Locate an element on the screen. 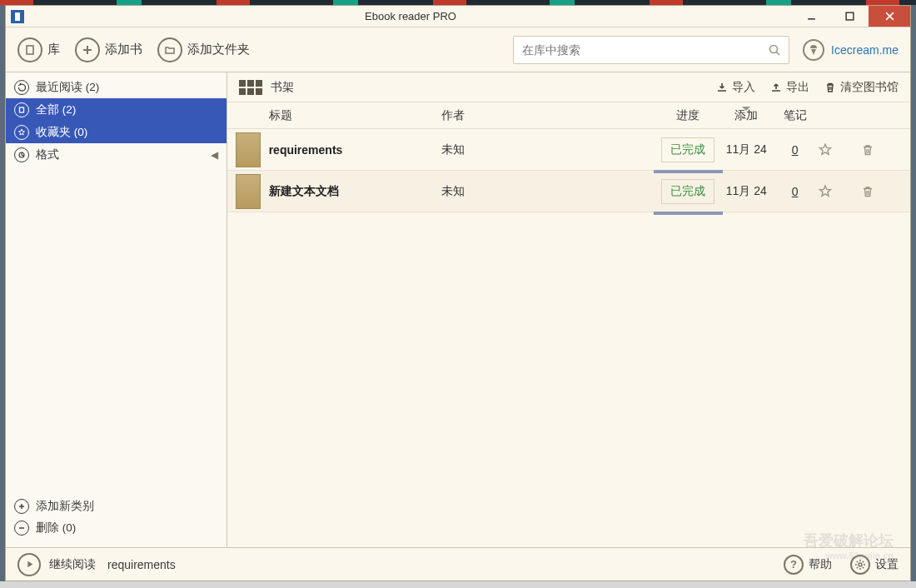 The height and width of the screenshot is (588, 916). sidebar-item-all: 全部 (2) is located at coordinates (117, 110).